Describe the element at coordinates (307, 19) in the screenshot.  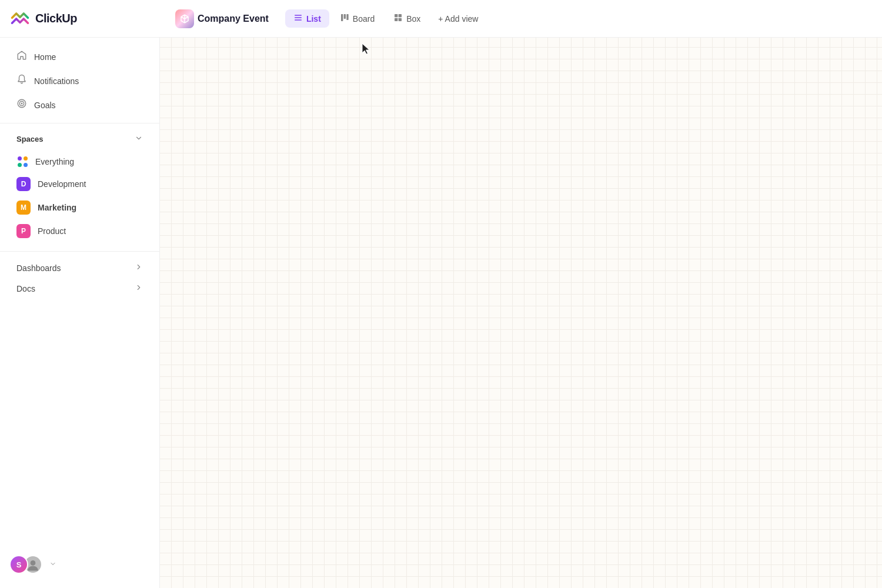
I see `tab-list: List` at that location.